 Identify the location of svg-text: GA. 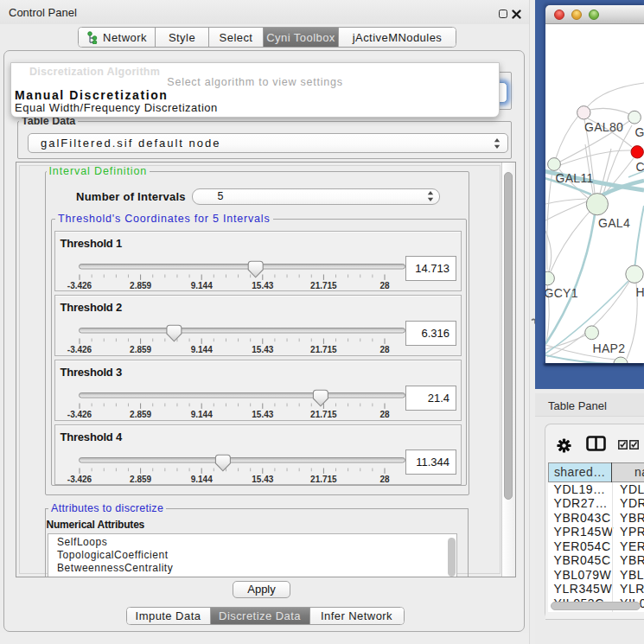
(640, 132).